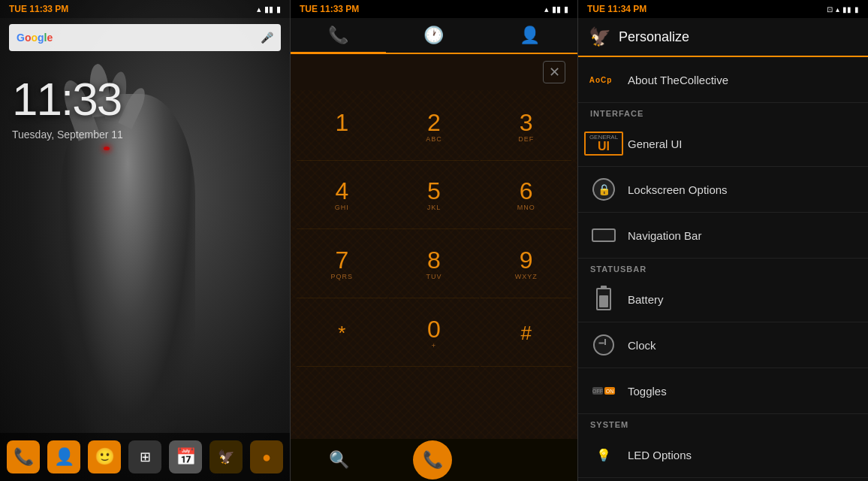  What do you see at coordinates (556, 9) in the screenshot?
I see `dialer-status-icons: ▴ ▮▮ ▮` at bounding box center [556, 9].